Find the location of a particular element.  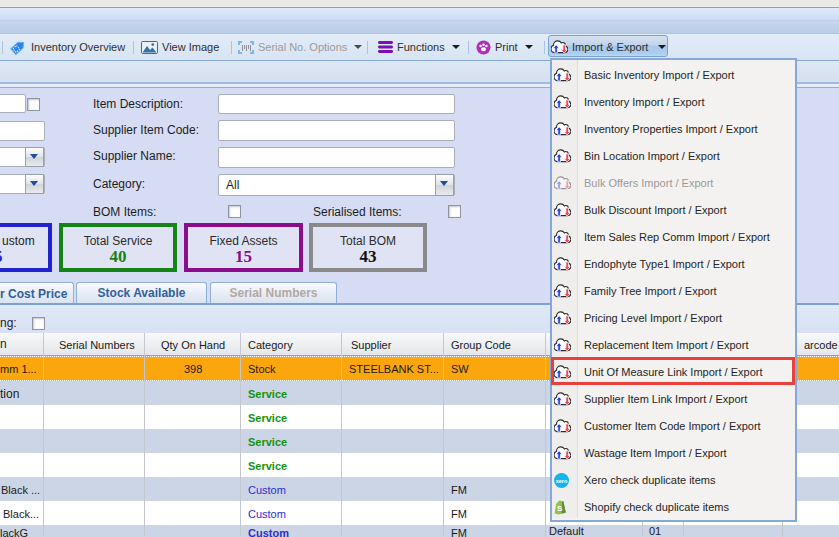

svg-text: xero is located at coordinates (562, 481).